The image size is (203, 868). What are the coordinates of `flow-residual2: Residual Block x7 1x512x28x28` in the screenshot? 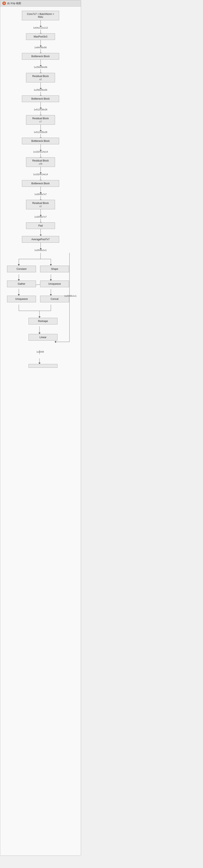 It's located at (40, 127).